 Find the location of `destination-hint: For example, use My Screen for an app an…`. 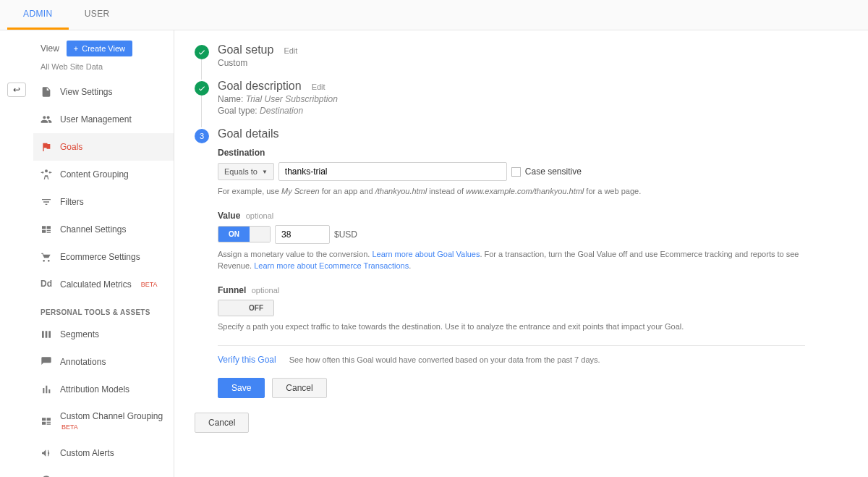

destination-hint: For example, use My Screen for an app an… is located at coordinates (511, 191).